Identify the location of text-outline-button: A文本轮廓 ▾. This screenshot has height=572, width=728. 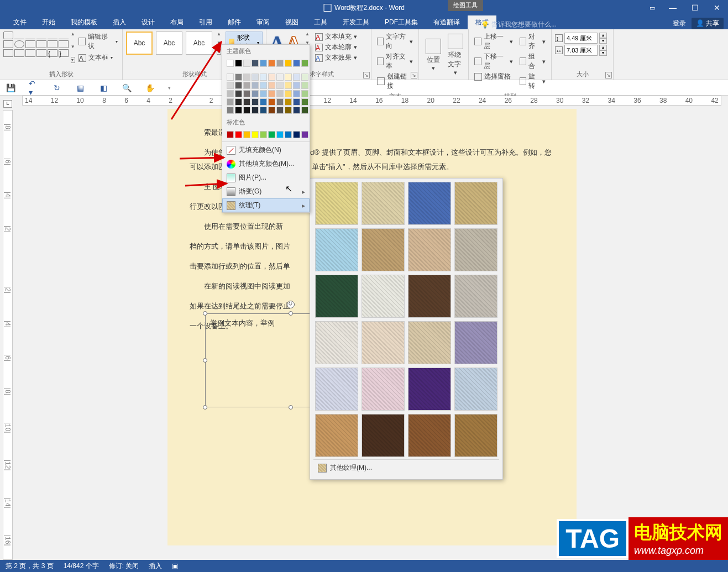
(336, 48).